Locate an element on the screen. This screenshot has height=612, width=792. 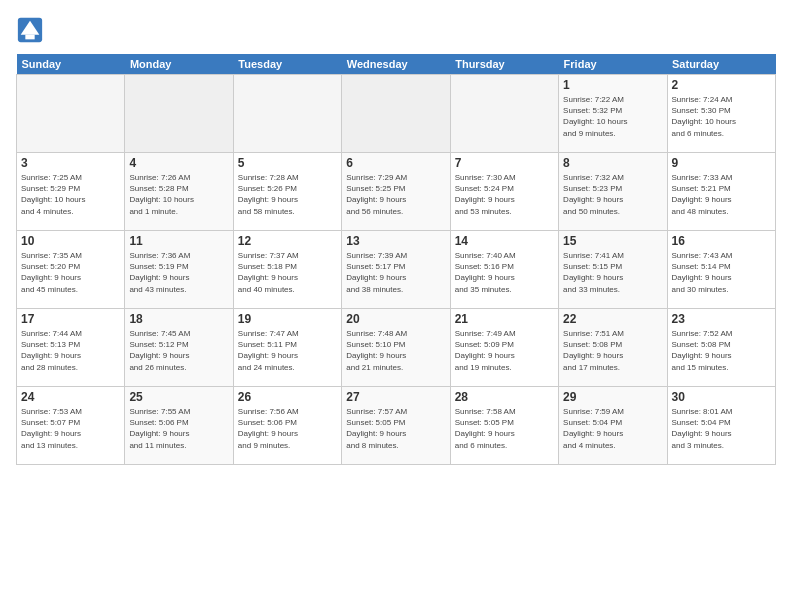
day-info: Sunrise: 7:30 AM Sunset: 5:24 PM Dayligh… is located at coordinates (504, 194).